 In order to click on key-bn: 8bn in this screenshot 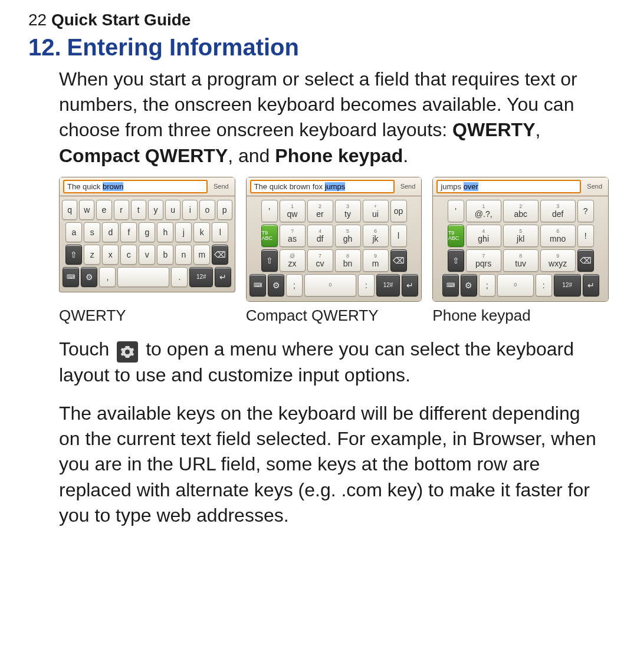, I will do `click(348, 261)`.